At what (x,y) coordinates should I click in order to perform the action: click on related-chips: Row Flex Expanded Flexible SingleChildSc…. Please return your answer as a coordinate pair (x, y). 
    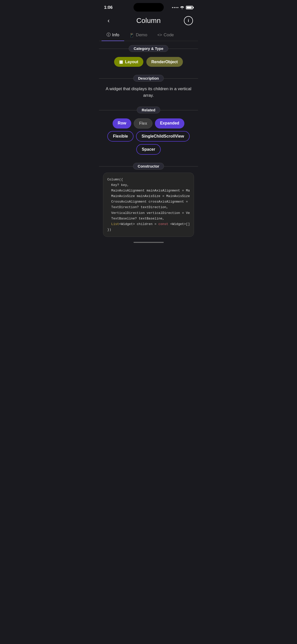
    Looking at the image, I should click on (149, 138).